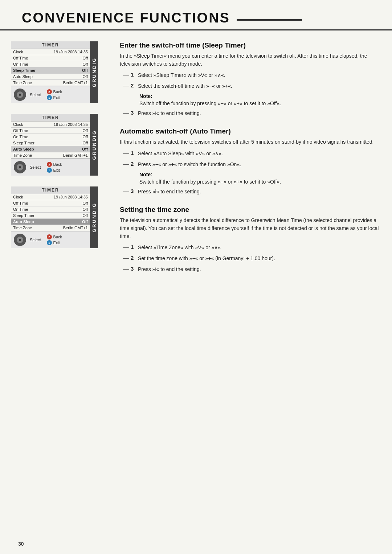 This screenshot has height=554, width=392. What do you see at coordinates (50, 145) in the screenshot?
I see `timer-table-2: TIMER Clock 19 /Jun 2008 14:35 Off Time …` at bounding box center [50, 145].